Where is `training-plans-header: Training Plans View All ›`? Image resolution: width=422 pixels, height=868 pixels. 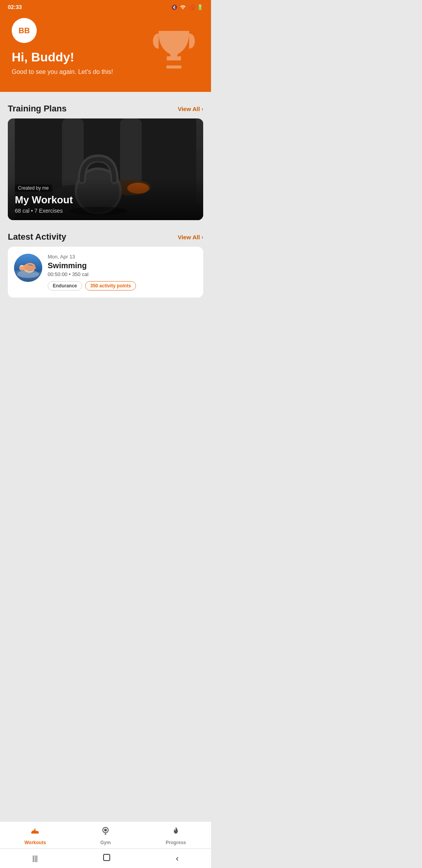 training-plans-header: Training Plans View All › is located at coordinates (106, 109).